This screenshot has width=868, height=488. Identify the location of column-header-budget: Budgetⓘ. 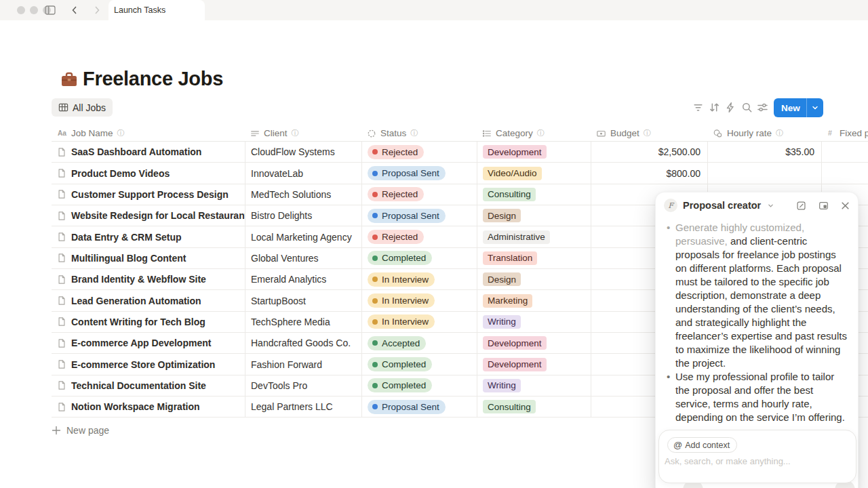
(649, 133).